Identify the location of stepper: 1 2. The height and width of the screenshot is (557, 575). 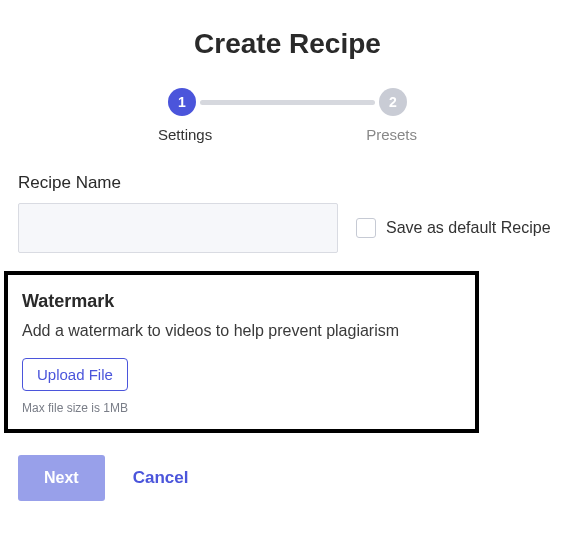
(288, 102).